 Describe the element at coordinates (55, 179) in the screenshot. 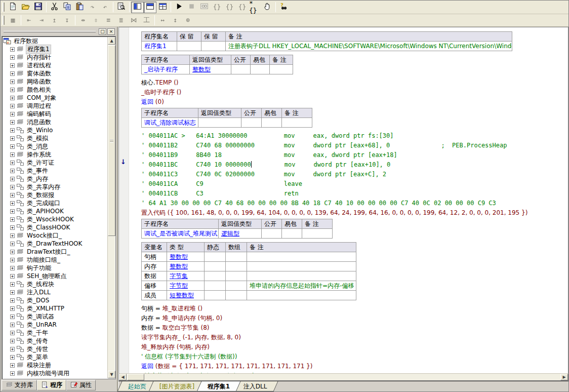

I see `tree-item-类_内存: +类_内存` at that location.